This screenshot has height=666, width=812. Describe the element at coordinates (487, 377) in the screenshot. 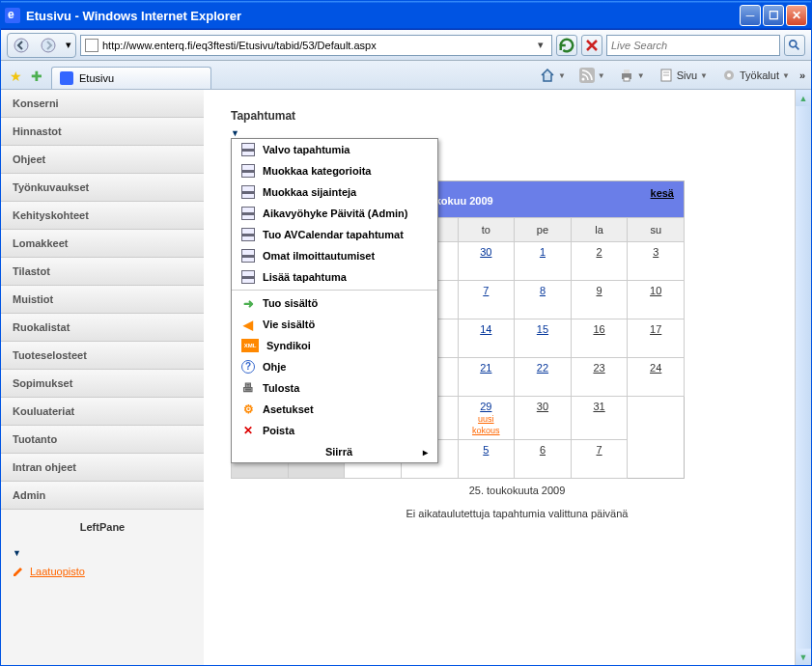

I see `calendar-cell: 21` at that location.